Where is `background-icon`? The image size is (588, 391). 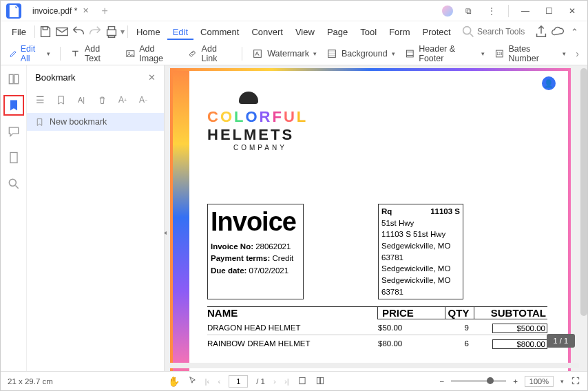
background-icon is located at coordinates (332, 54).